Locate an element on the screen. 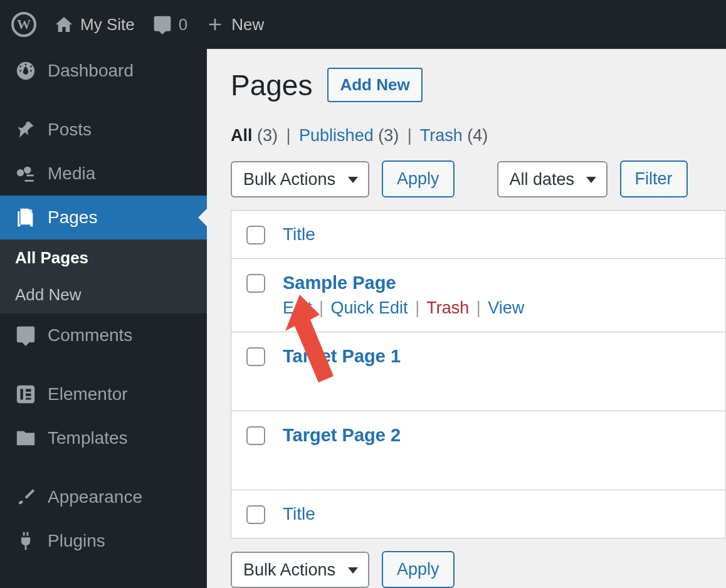 The height and width of the screenshot is (588, 726). table-row: Target Page 1 is located at coordinates (478, 372).